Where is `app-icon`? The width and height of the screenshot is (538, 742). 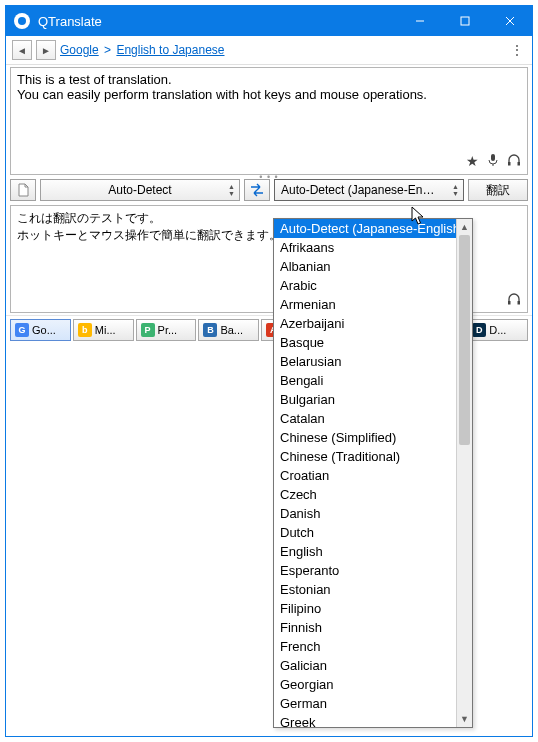
app-icon is located at coordinates (22, 21).